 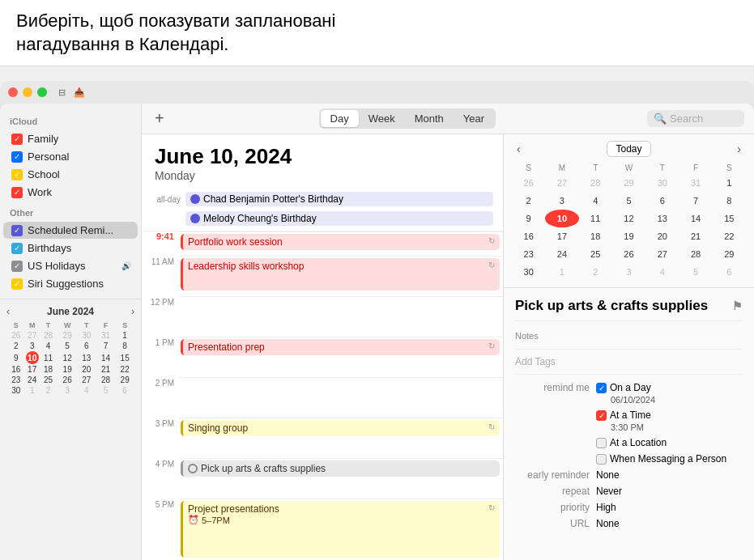 I want to click on maximize-button, so click(x=42, y=92).